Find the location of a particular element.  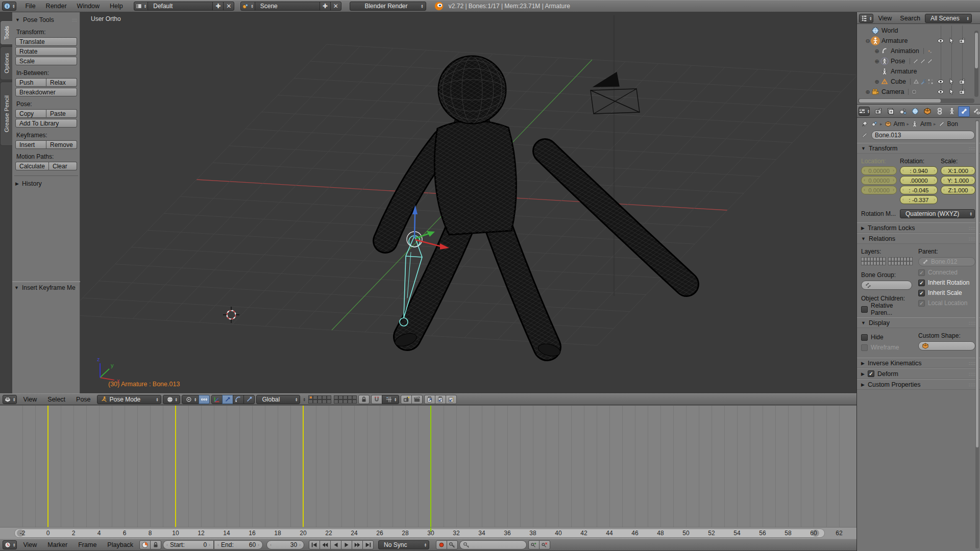

rotate-button: Rotate is located at coordinates (46, 51).